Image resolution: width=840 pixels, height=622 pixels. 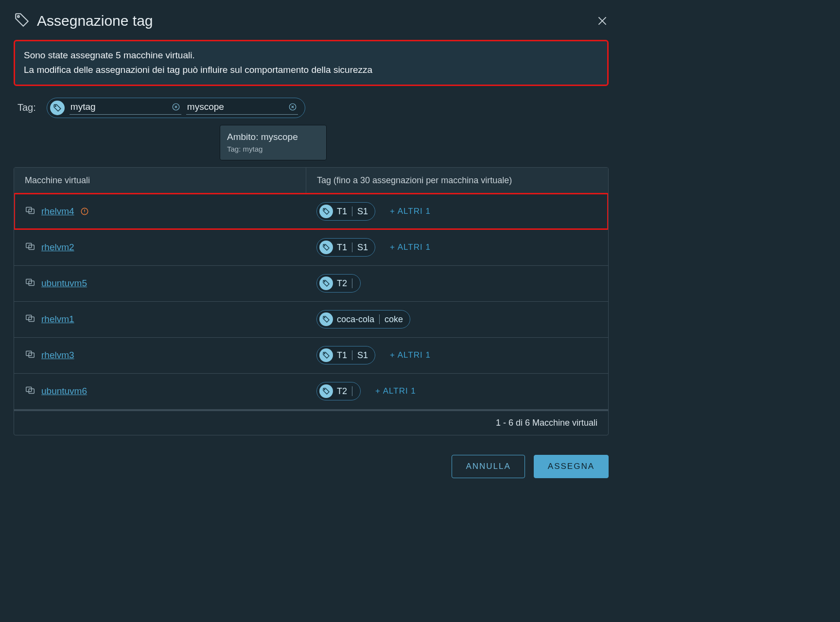 What do you see at coordinates (58, 211) in the screenshot?
I see `vm-link: rhelvm4` at bounding box center [58, 211].